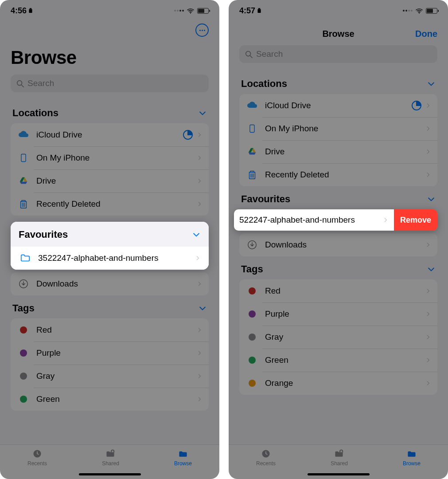  What do you see at coordinates (247, 11) in the screenshot?
I see `status-time: 4:57` at bounding box center [247, 11].